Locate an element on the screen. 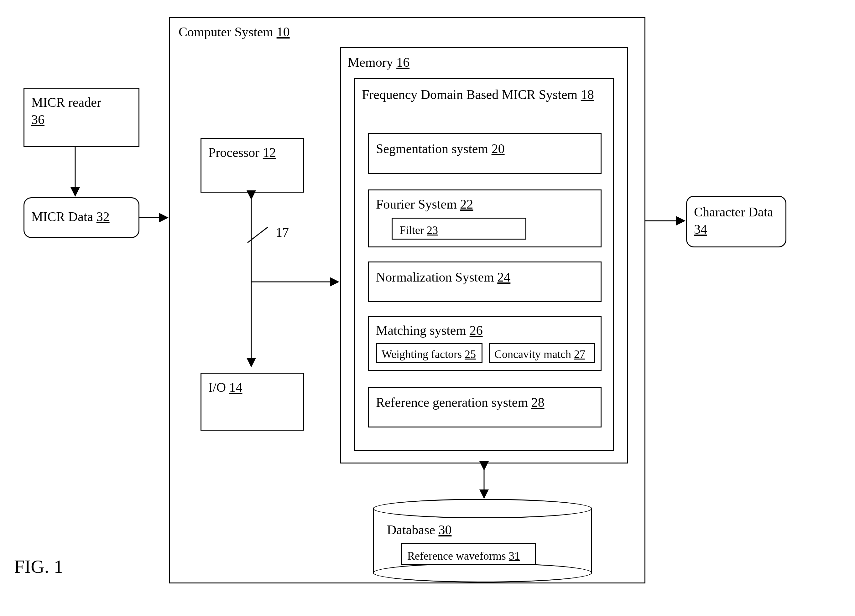 This screenshot has width=855, height=616. database-label: Database 30 is located at coordinates (419, 530).